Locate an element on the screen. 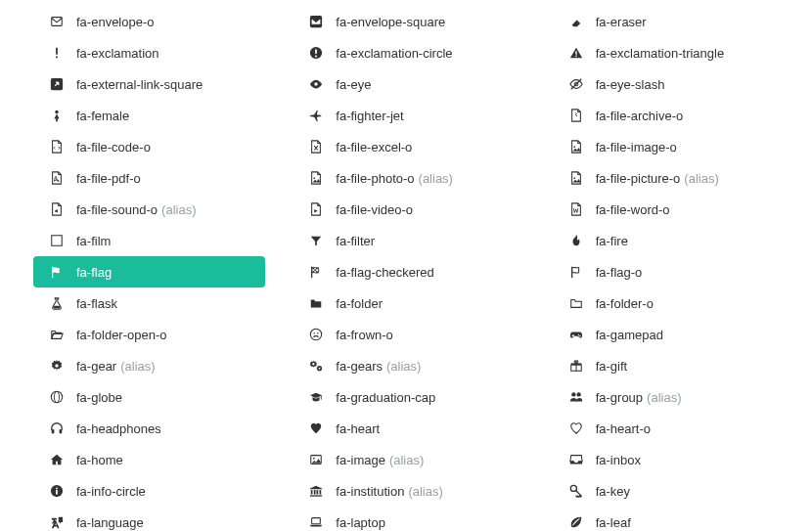 The image size is (812, 531). file-picture-o-icon is located at coordinates (576, 178).